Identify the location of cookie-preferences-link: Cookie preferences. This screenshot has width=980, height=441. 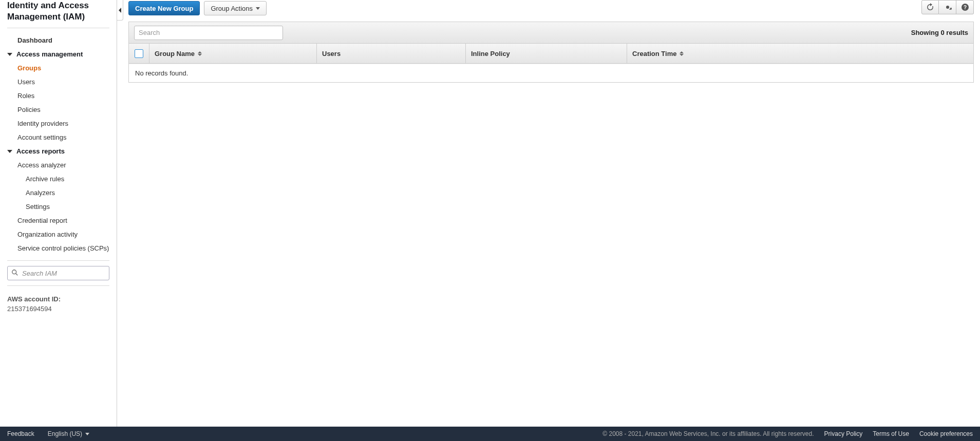
(946, 434).